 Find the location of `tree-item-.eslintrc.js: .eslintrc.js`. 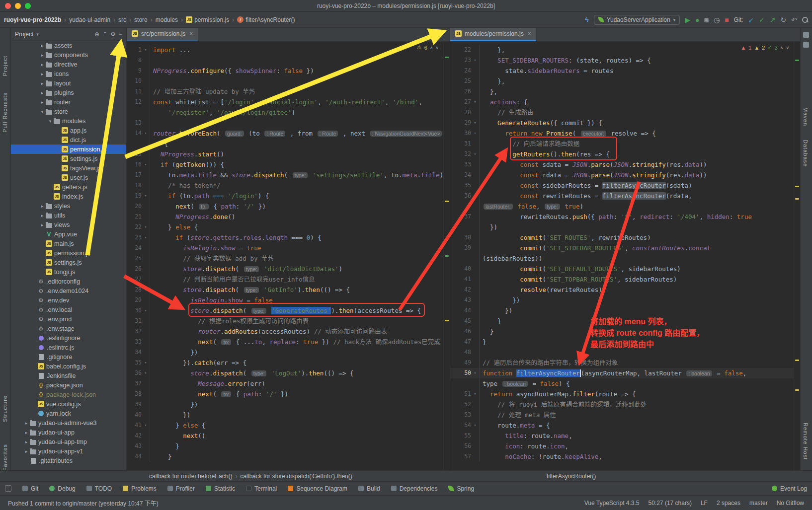

tree-item-.eslintrc.js: .eslintrc.js is located at coordinates (69, 348).